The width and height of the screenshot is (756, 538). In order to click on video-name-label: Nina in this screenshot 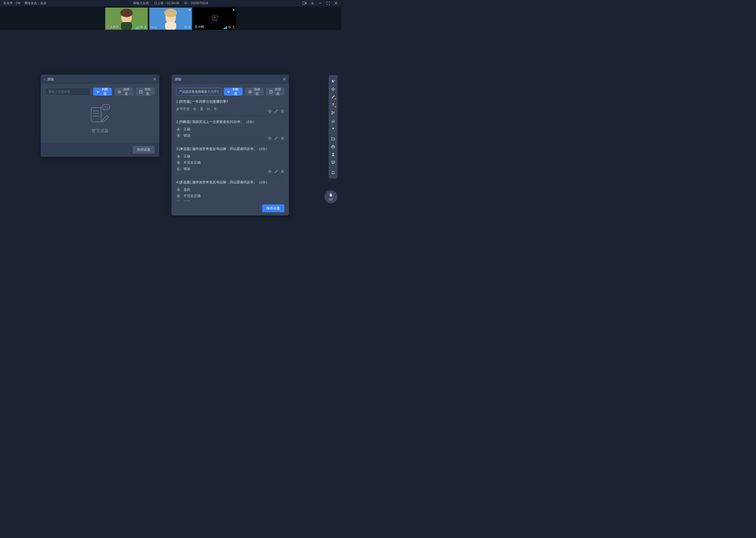, I will do `click(154, 27)`.